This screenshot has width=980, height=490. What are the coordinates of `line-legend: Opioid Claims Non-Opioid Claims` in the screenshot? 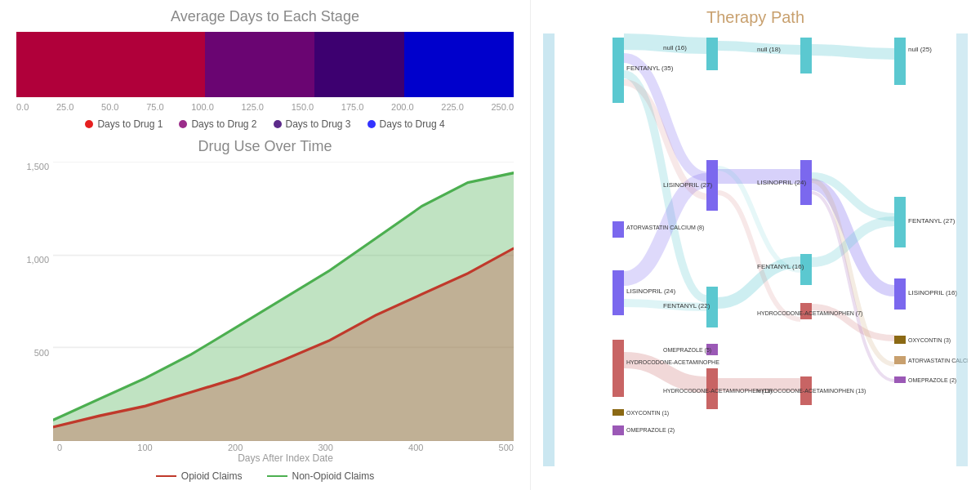 It's located at (265, 476).